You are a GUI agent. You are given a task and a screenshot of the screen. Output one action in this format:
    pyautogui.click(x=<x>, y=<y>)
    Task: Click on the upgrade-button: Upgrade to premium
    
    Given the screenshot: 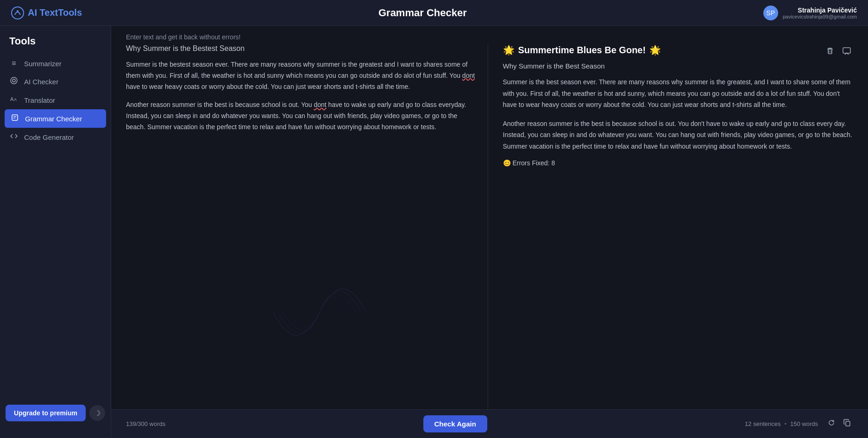 What is the action you would take?
    pyautogui.click(x=45, y=413)
    